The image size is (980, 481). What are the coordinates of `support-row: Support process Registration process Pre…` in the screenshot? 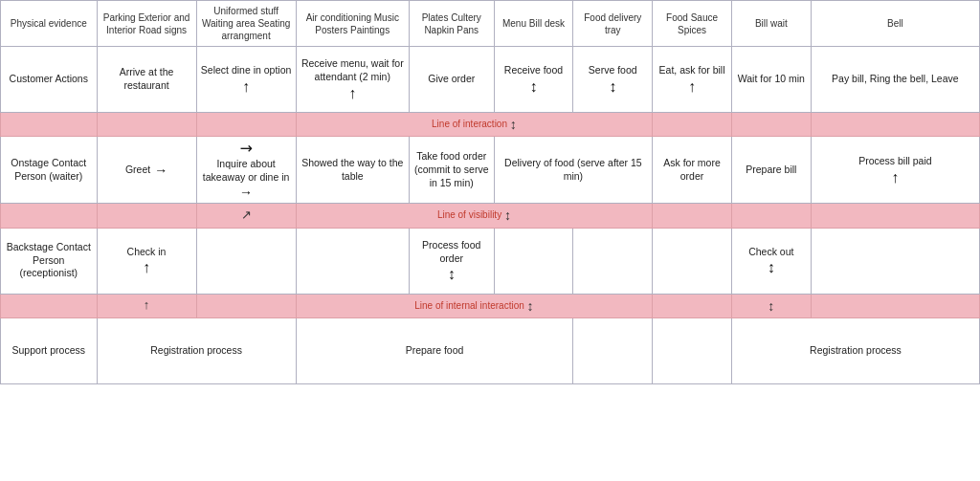 It's located at (490, 350).